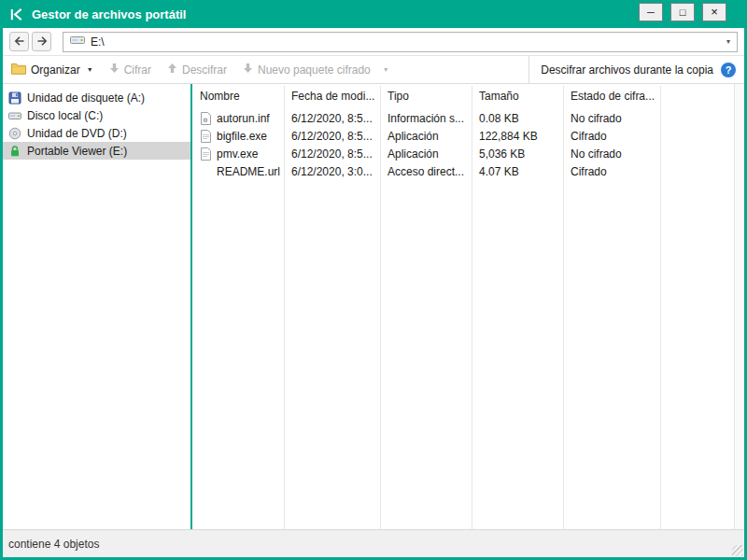 This screenshot has height=560, width=747. What do you see at coordinates (463, 172) in the screenshot?
I see `file-row: README.url6/12/2020, 3:0...Acceso direct…` at bounding box center [463, 172].